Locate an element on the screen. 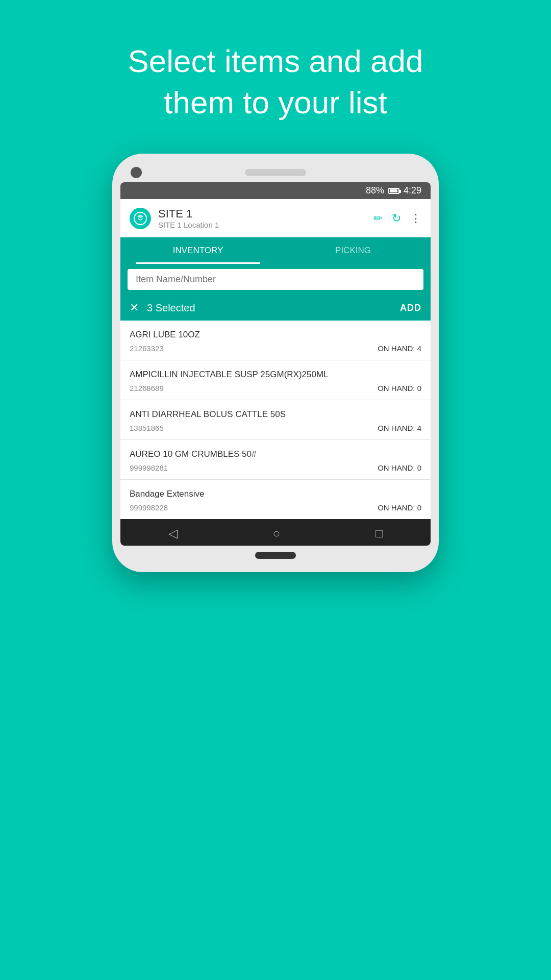 The image size is (551, 980). list-item: ANTI DIARRHEAL BOLUS CATTLE 50S 13851865… is located at coordinates (276, 420).